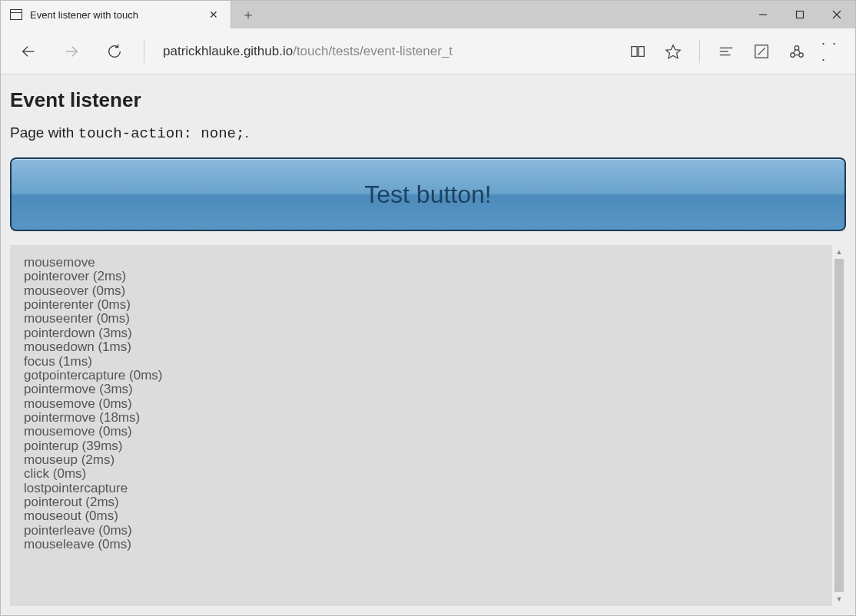  What do you see at coordinates (248, 15) in the screenshot?
I see `new-tab-button: ＋` at bounding box center [248, 15].